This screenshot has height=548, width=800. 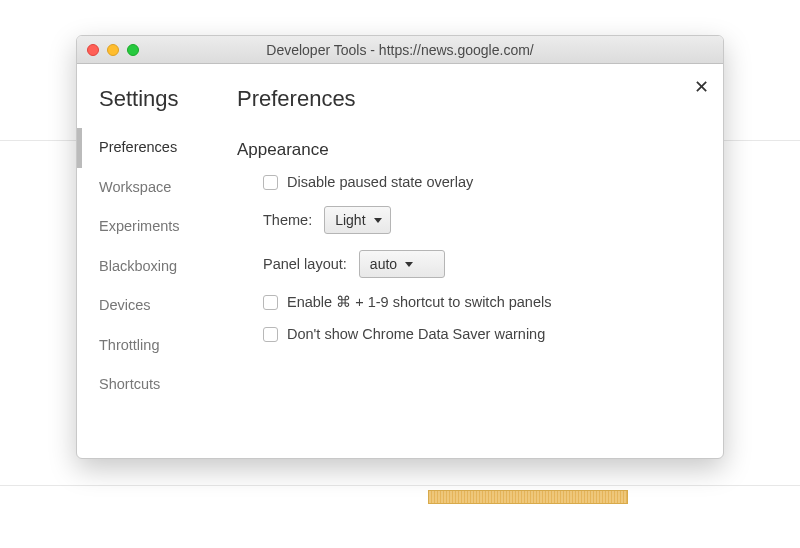 I want to click on panel-shortcut-checkbox, so click(x=270, y=302).